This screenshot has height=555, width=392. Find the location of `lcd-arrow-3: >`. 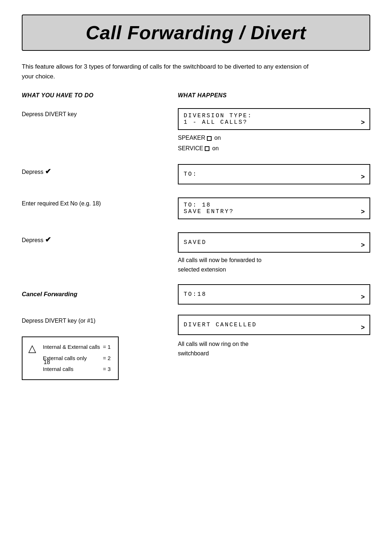

lcd-arrow-3: > is located at coordinates (363, 212).